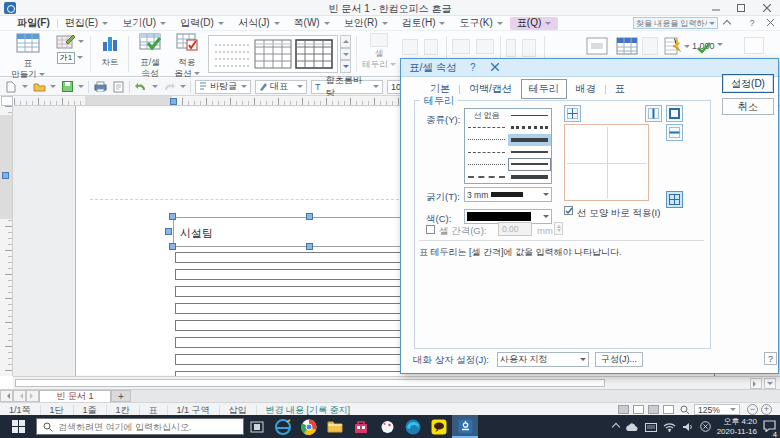  Describe the element at coordinates (34, 24) in the screenshot. I see `menu-file: 파일(F)` at that location.